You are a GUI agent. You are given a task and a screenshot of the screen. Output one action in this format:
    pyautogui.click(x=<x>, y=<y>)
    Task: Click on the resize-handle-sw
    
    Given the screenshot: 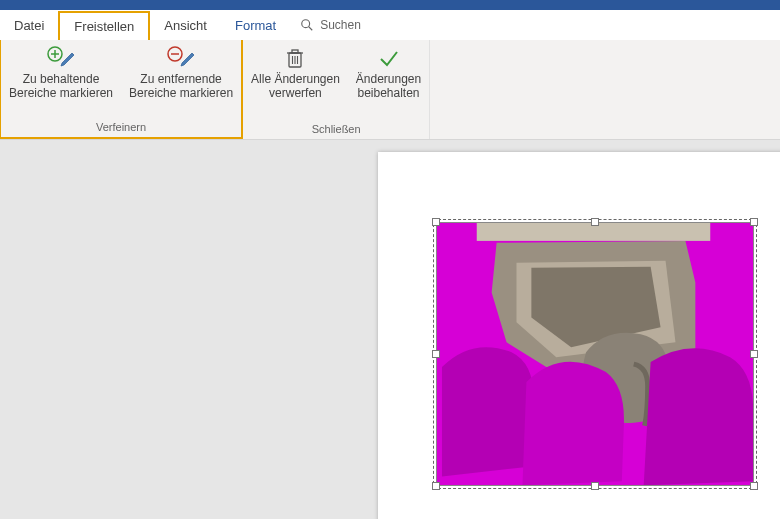 What is the action you would take?
    pyautogui.click(x=436, y=486)
    